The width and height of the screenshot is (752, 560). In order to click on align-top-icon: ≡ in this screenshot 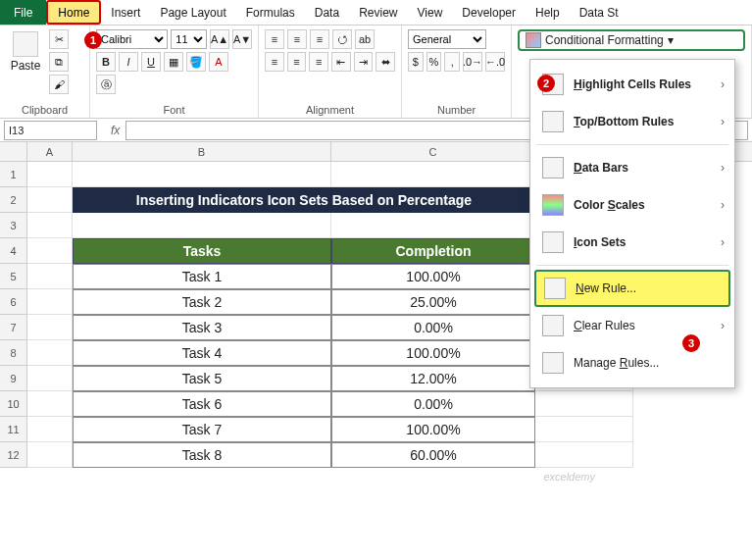, I will do `click(275, 39)`.